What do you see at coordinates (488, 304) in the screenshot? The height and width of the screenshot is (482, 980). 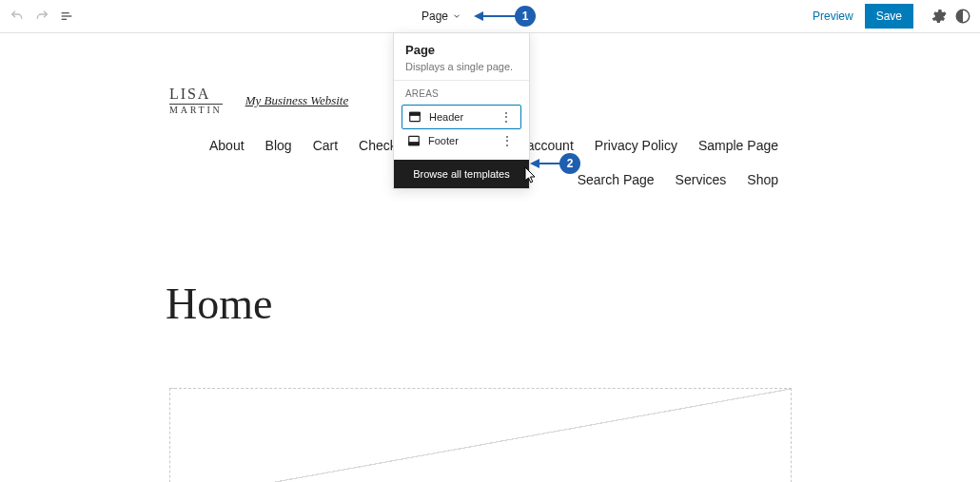 I see `page-title: Home` at bounding box center [488, 304].